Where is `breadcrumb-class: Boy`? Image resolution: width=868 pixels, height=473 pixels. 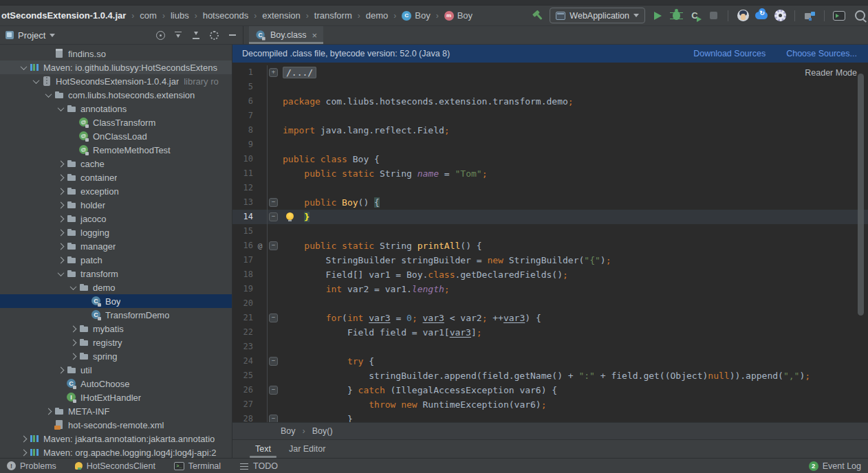
breadcrumb-class: Boy is located at coordinates (288, 431).